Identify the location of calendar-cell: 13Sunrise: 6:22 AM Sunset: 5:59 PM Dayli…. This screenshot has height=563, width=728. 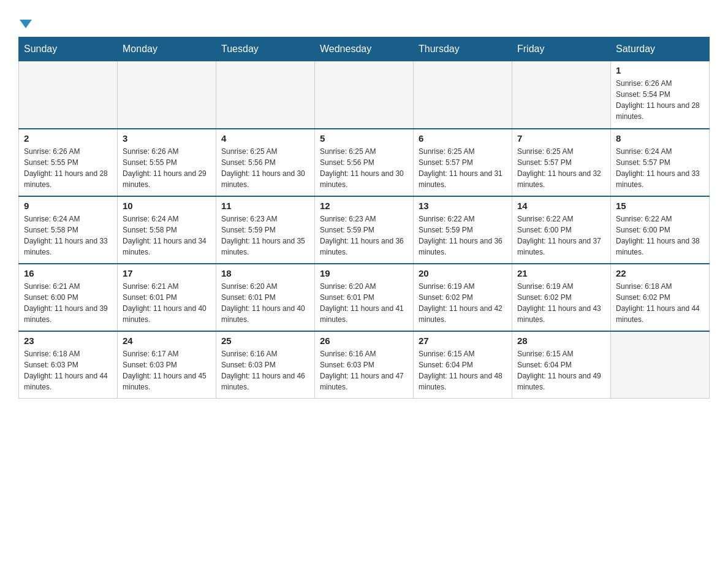
(463, 230).